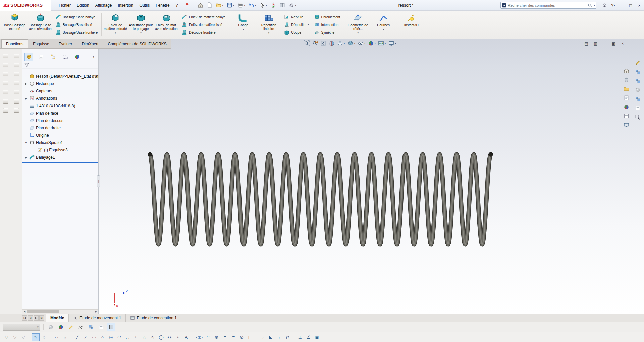 The width and height of the screenshot is (644, 342). Describe the element at coordinates (262, 337) in the screenshot. I see `sketch-fillet-button: ◞` at that location.